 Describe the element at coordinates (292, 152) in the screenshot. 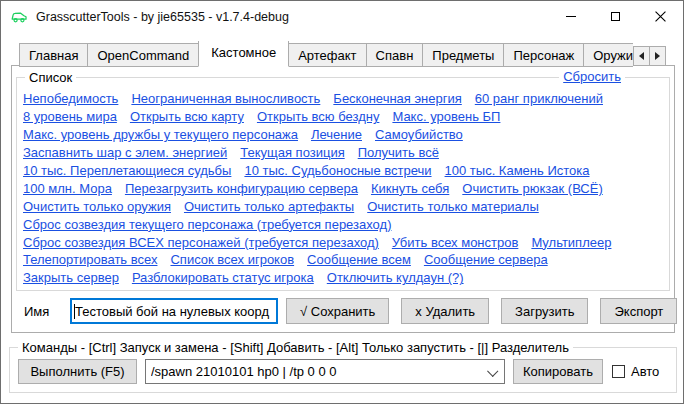

I see `list-link: Текущая позиция` at that location.